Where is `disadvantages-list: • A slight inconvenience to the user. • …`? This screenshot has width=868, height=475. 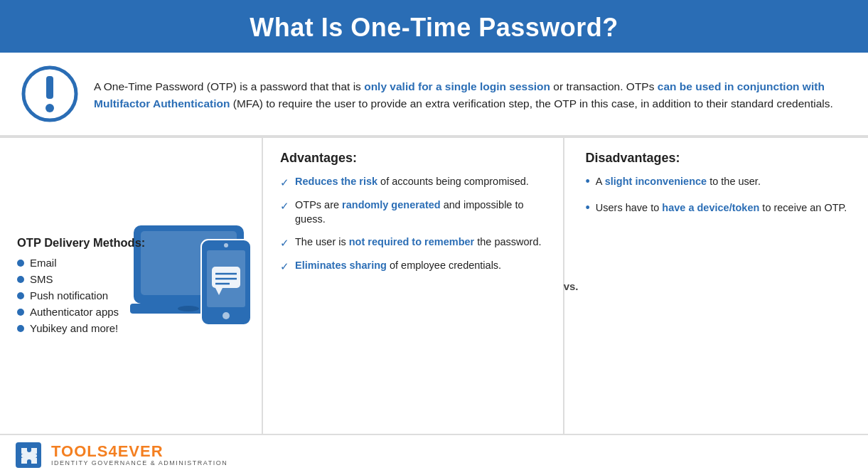
disadvantages-list: • A slight inconvenience to the user. • … is located at coordinates (720, 196).